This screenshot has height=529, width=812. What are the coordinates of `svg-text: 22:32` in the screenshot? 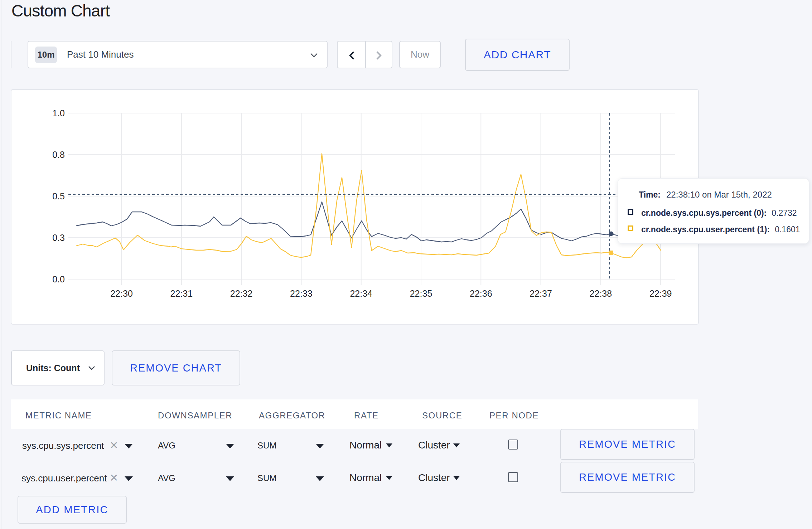 It's located at (241, 293).